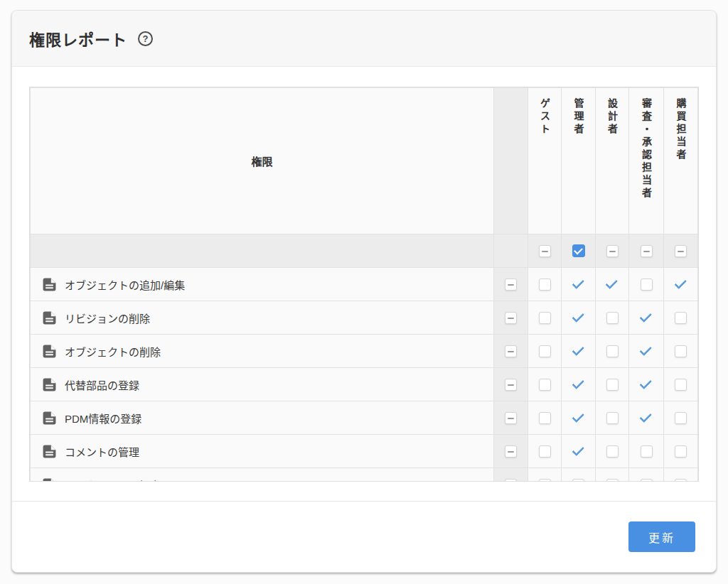  I want to click on permission-label: オブジェクトの削除, so click(112, 351).